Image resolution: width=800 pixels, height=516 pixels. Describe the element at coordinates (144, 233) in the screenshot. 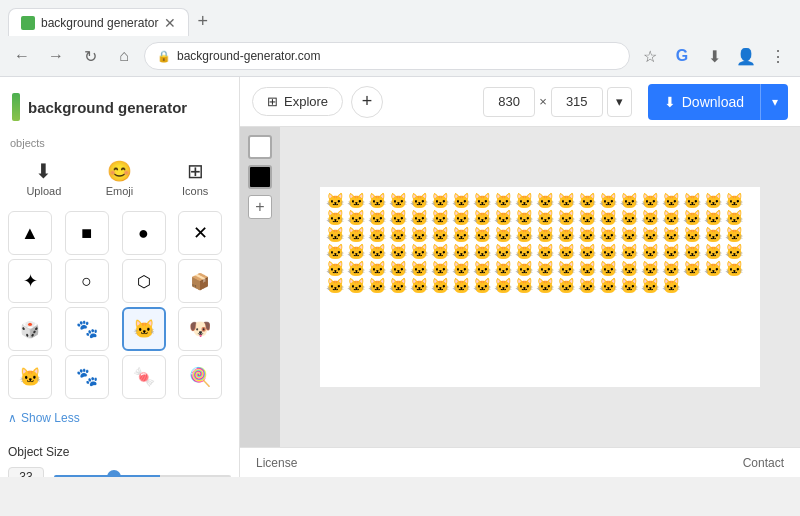

I see `obj-circle: ●` at that location.